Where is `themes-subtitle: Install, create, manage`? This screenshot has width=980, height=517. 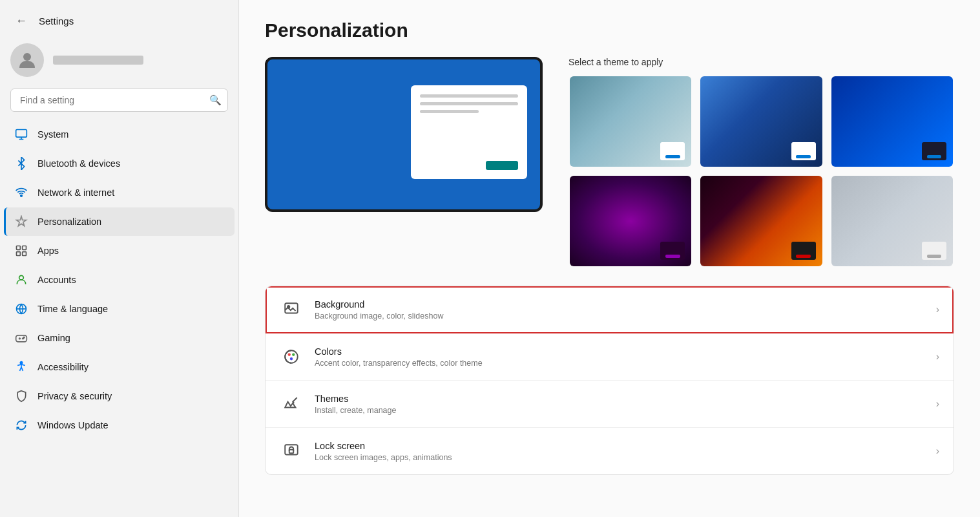 themes-subtitle: Install, create, manage is located at coordinates (620, 410).